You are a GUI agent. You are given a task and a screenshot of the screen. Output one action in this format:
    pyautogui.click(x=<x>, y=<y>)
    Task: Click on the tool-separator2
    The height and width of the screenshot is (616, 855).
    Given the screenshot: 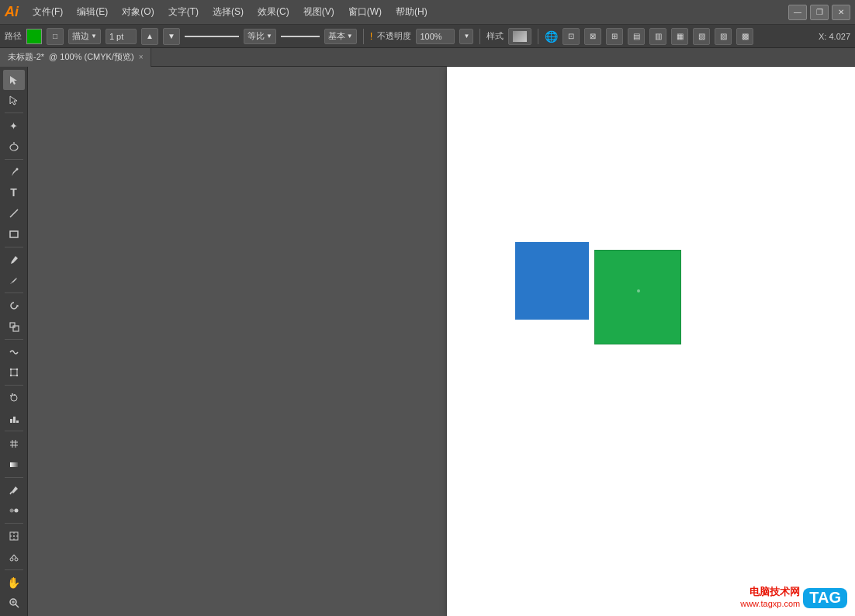 What is the action you would take?
    pyautogui.click(x=14, y=160)
    